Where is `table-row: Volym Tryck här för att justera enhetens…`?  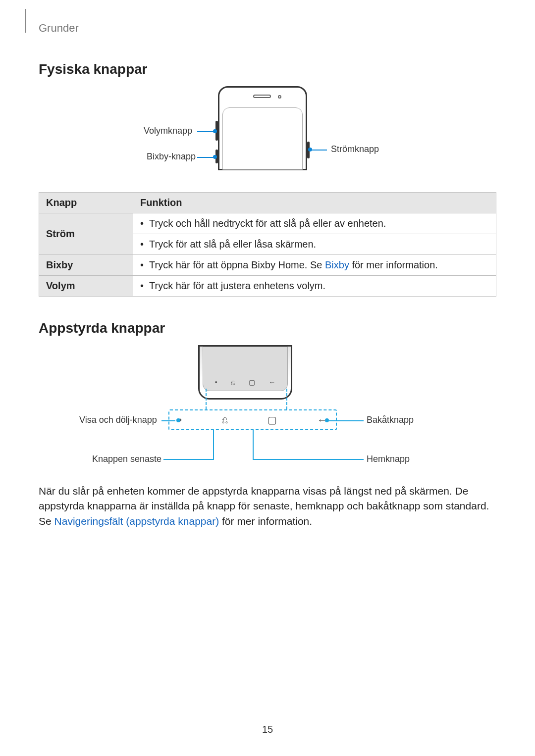
table-row: Volym Tryck här för att justera enhetens… is located at coordinates (268, 286).